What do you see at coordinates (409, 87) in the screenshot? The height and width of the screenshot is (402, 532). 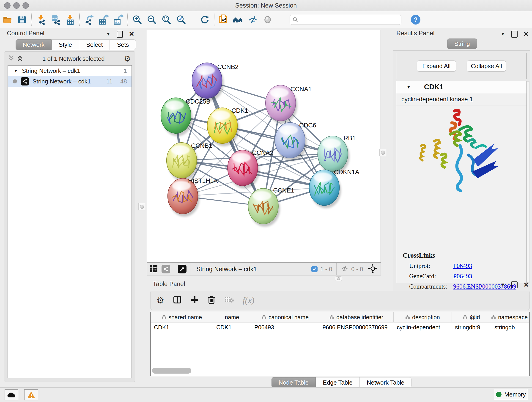 I see `gene-expander-icon: ▼` at bounding box center [409, 87].